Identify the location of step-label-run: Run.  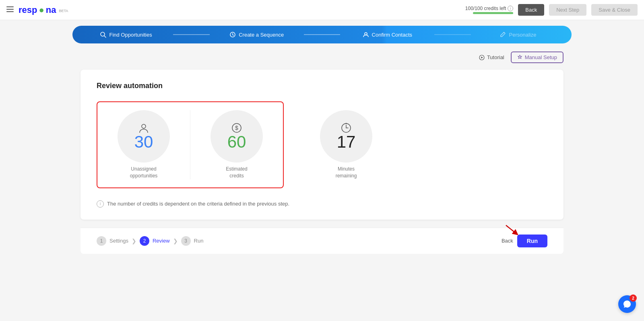
(199, 241).